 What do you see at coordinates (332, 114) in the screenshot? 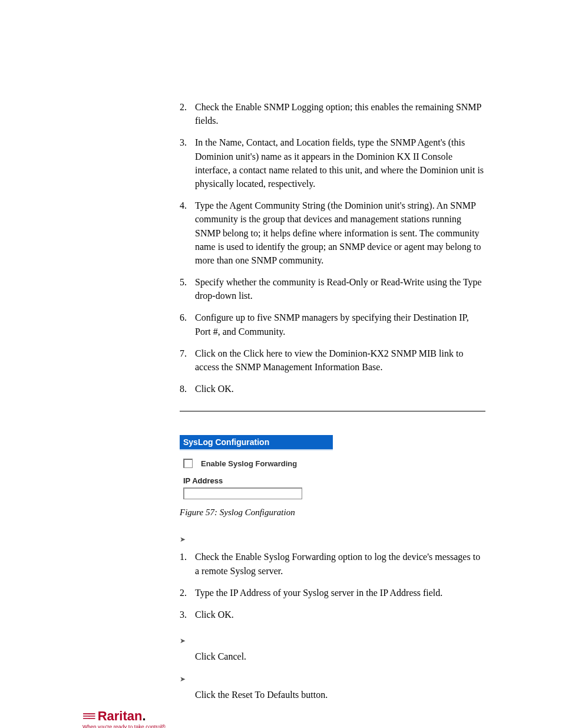
I see `step-2: 2.Check the Enable SNMP Logging option; …` at bounding box center [332, 114].